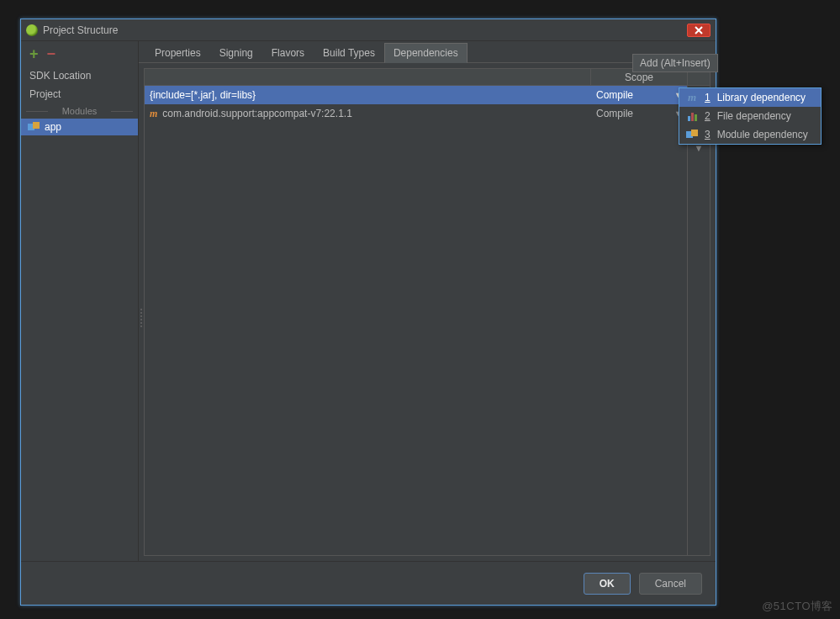  What do you see at coordinates (81, 30) in the screenshot?
I see `window-title: Project Structure` at bounding box center [81, 30].